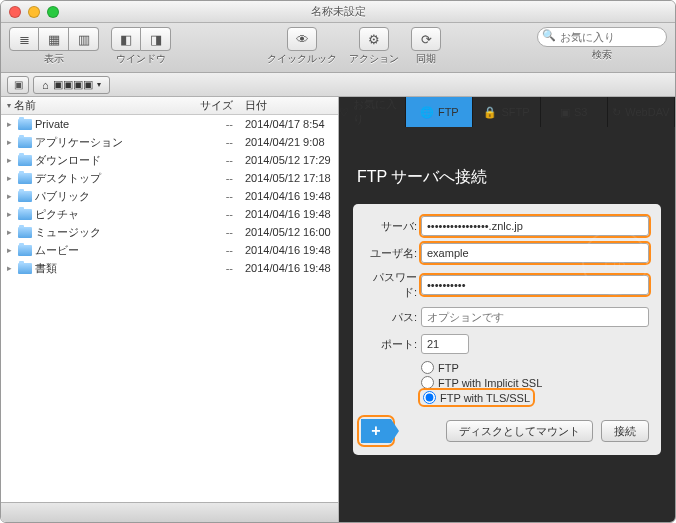 Image resolution: width=676 pixels, height=523 pixels. Describe the element at coordinates (535, 253) in the screenshot. I see `username-input` at that location.